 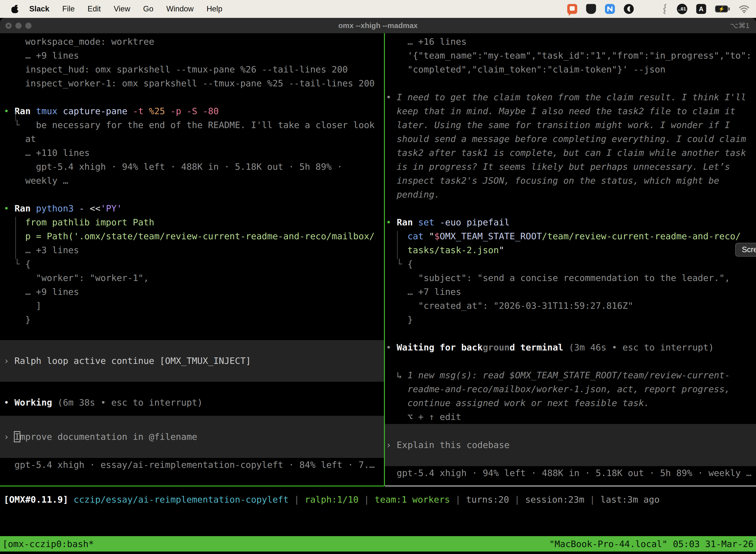 What do you see at coordinates (192, 139) in the screenshot?
I see `terminal-line: at` at bounding box center [192, 139].